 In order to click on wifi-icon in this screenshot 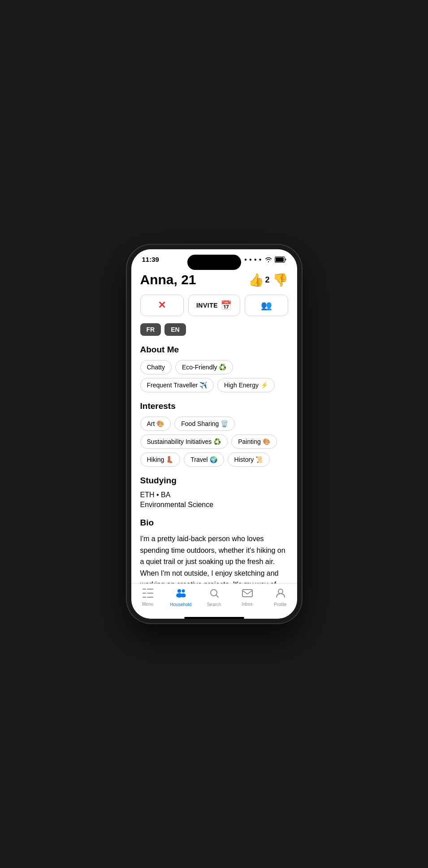, I will do `click(268, 260)`.